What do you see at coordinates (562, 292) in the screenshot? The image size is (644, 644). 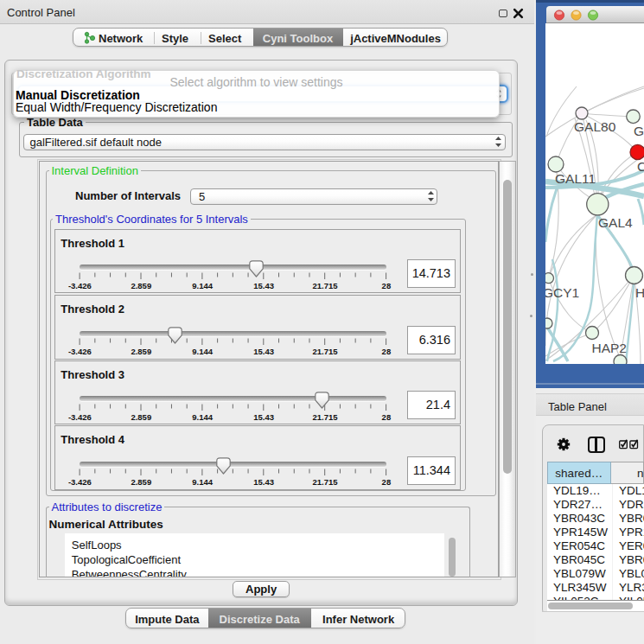 I see `svg-text: GCY1` at bounding box center [562, 292].